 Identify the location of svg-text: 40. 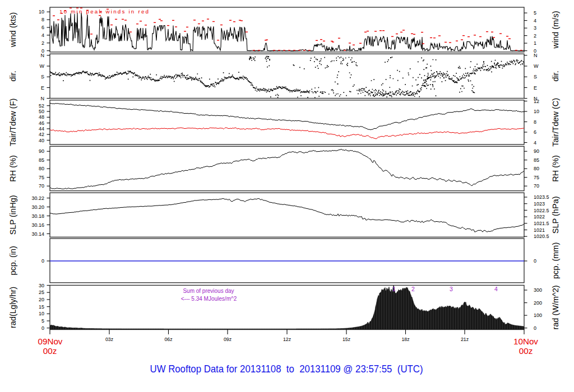
(41, 141).